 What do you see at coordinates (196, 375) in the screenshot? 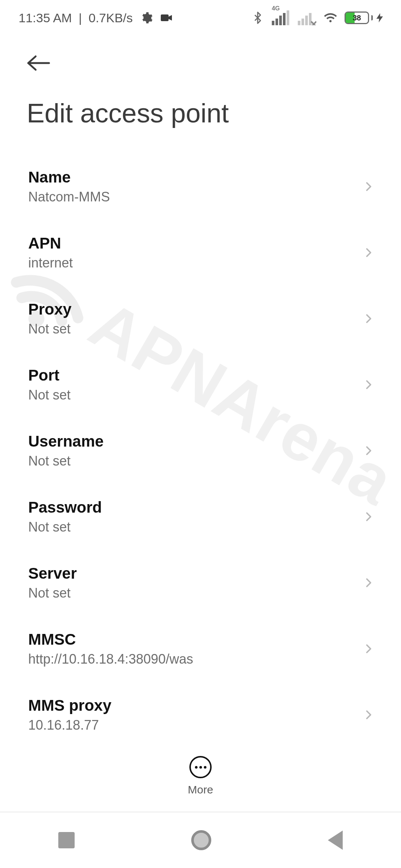
I see `setting-label: Port` at bounding box center [196, 375].